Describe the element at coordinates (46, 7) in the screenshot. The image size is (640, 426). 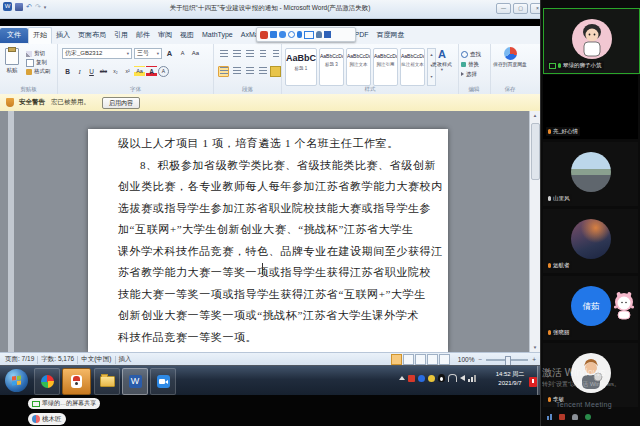
I see `qat-dropdown-icon: ▾` at that location.